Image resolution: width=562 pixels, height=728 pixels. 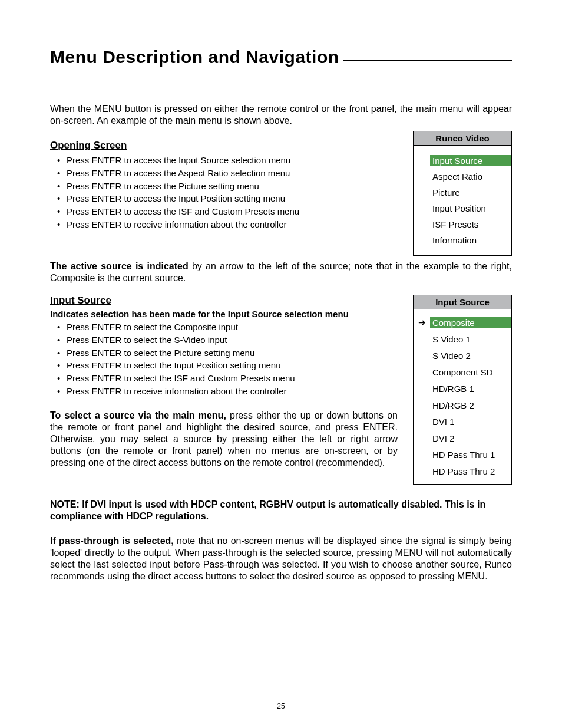 What do you see at coordinates (224, 391) in the screenshot?
I see `list-item: Press ENTER to receive information about…` at bounding box center [224, 391].